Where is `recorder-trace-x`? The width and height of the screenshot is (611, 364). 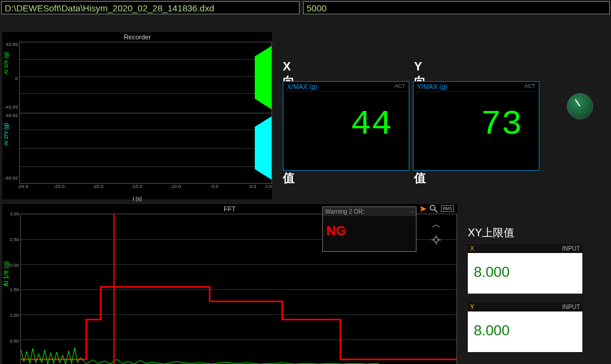 recorder-trace-x is located at coordinates (263, 78).